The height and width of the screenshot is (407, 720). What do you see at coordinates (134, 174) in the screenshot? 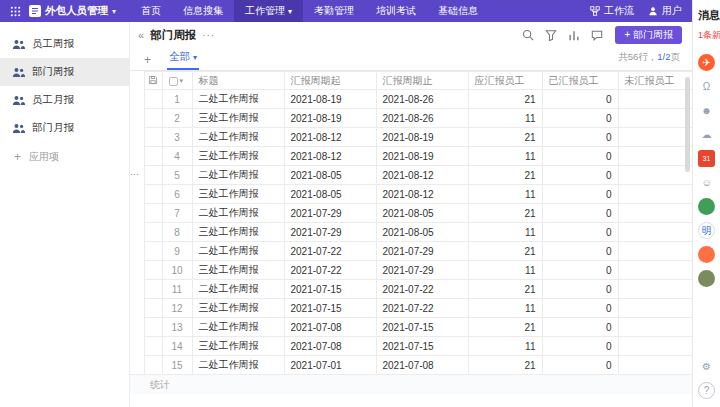
I see `row-more-icon: ···` at bounding box center [134, 174].